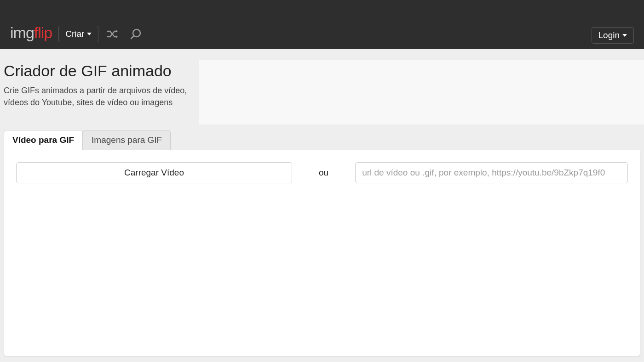 This screenshot has height=362, width=644. I want to click on header: imgflip Criar Login, so click(322, 25).